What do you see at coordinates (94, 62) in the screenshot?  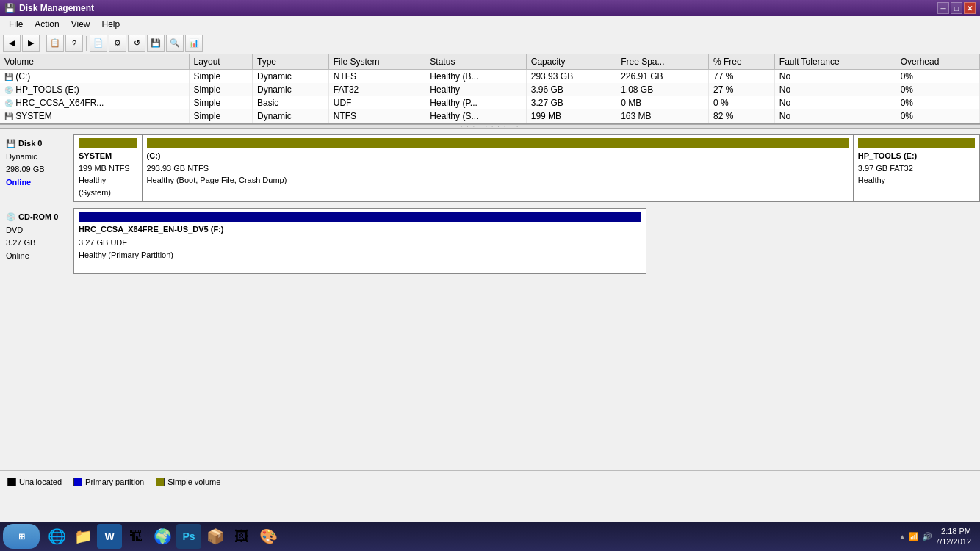 I see `col-volume: Volume` at bounding box center [94, 62].